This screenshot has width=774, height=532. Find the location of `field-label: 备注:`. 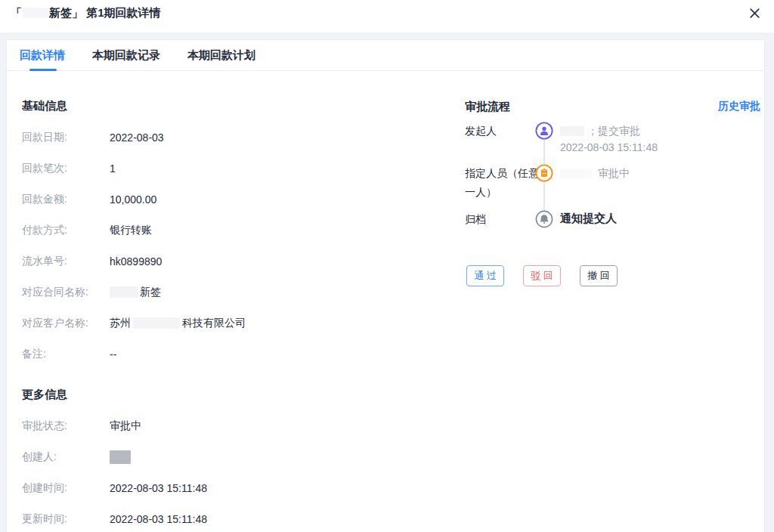

field-label: 备注: is located at coordinates (66, 354).